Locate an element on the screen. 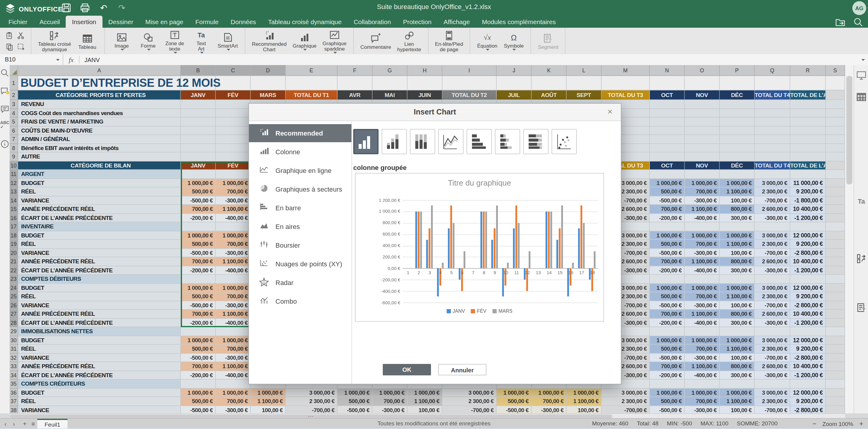 Image resolution: width=868 pixels, height=429 pixels. cell-Q: 3 000,00 € is located at coordinates (772, 183).